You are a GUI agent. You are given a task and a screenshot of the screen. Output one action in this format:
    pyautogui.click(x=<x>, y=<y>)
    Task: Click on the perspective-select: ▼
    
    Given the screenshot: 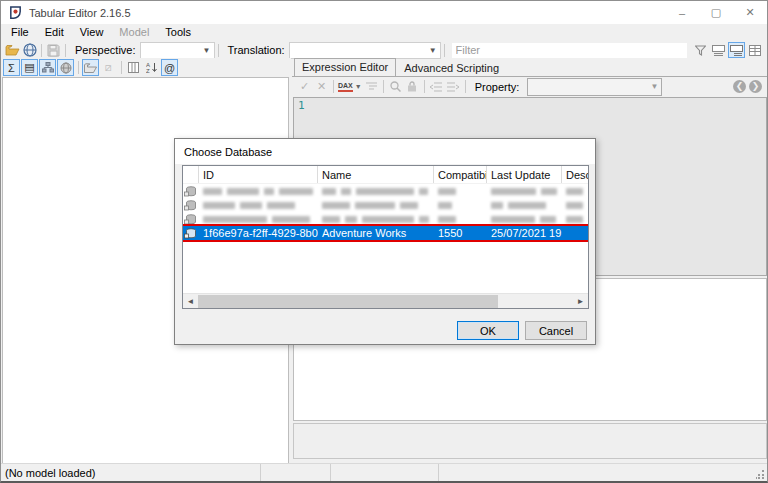 What is the action you would take?
    pyautogui.click(x=178, y=50)
    